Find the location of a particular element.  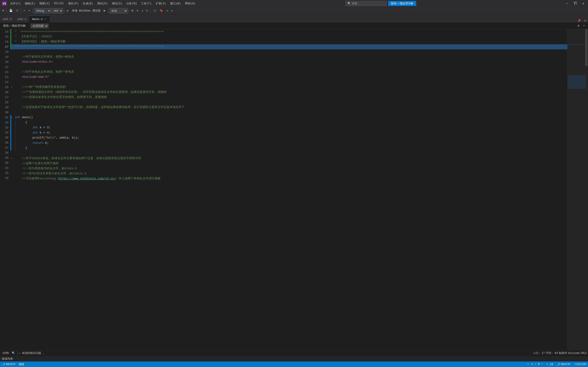

problems-bar: 150% 🔍 ✓ 未找到相关问题 ⌄ ◄ 行: 17 字符: 94 制表符 Un… is located at coordinates (294, 353).